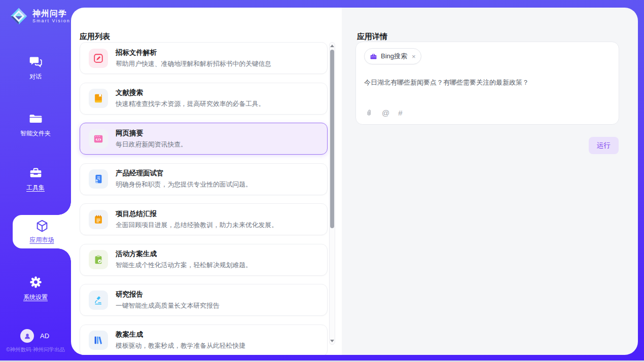 The image size is (644, 362). Describe the element at coordinates (204, 58) in the screenshot. I see `app-card-bid-analysis: 招标文件解析 帮助用户快速、准确地理解和解析招标书中的关键信息` at that location.